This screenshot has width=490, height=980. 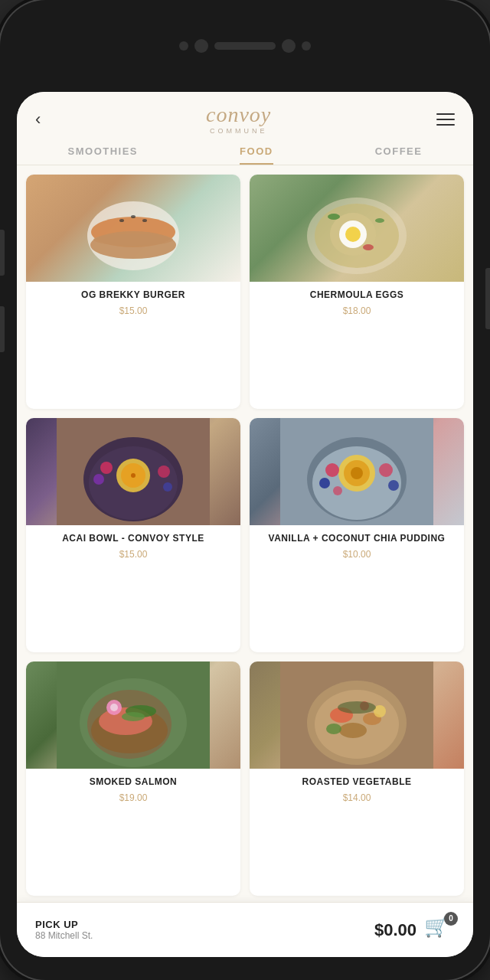 I want to click on vanilla-chia-image, so click(x=357, y=472).